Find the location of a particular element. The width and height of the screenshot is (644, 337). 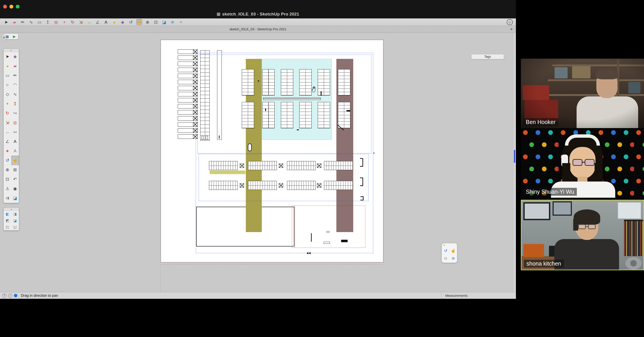

close-window-button is located at coordinates (5, 6).